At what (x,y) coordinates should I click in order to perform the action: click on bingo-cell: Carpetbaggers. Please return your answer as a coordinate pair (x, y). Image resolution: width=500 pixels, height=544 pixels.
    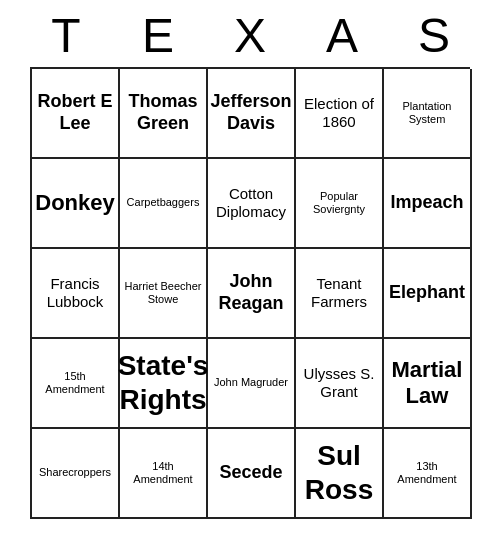
    Looking at the image, I should click on (164, 204).